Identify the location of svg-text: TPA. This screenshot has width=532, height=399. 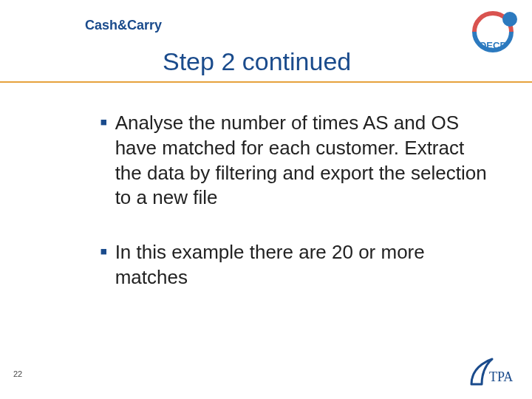
(501, 377).